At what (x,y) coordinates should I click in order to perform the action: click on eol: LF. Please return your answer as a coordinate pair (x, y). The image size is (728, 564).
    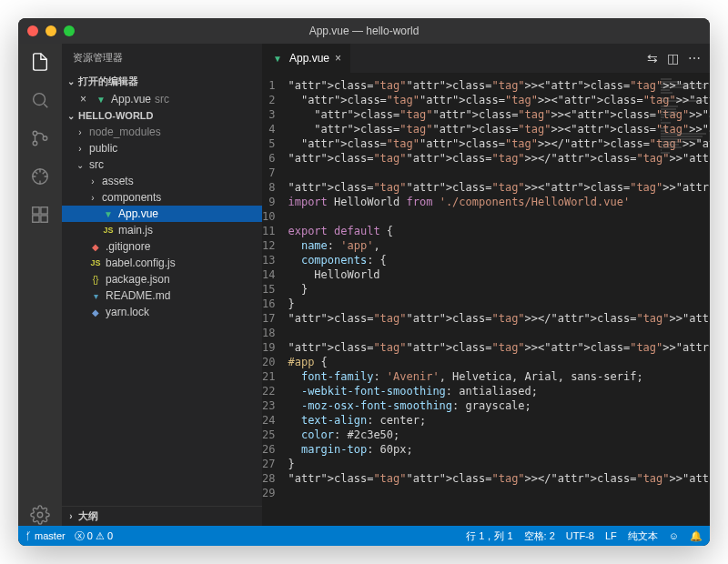
    Looking at the image, I should click on (612, 536).